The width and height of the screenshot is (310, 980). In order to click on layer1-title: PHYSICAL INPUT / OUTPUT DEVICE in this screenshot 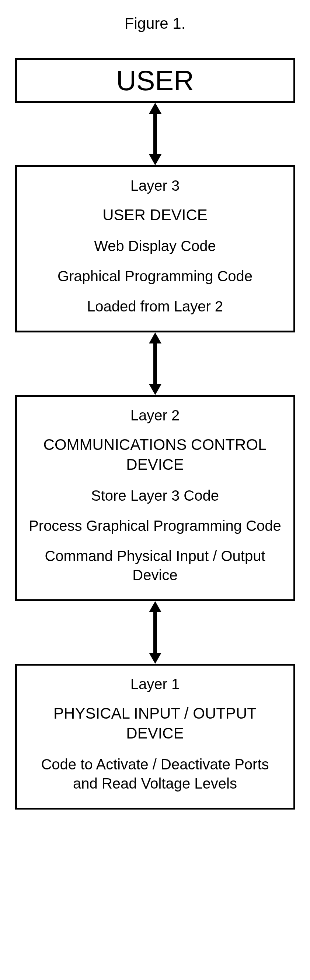, I will do `click(155, 724)`.